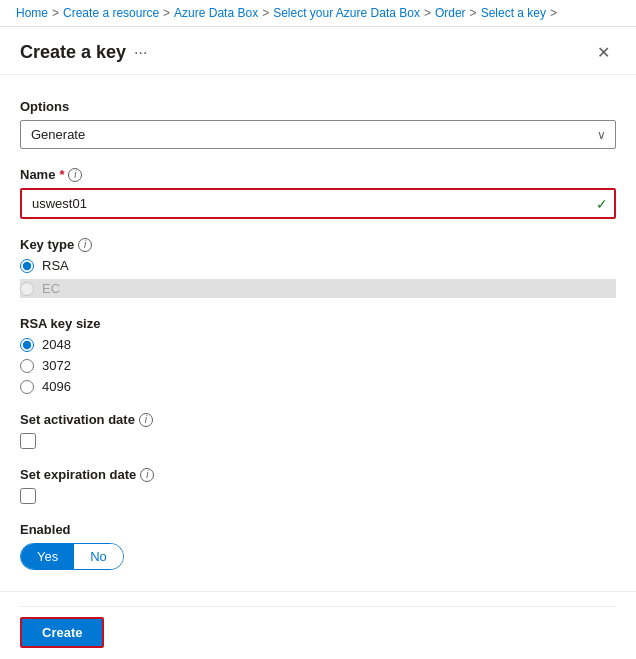  What do you see at coordinates (318, 288) in the screenshot?
I see `keytype-ec-item: EC` at bounding box center [318, 288].